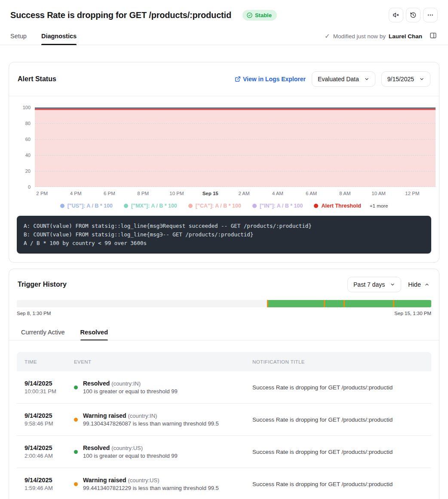 The height and width of the screenshot is (499, 448). What do you see at coordinates (218, 206) in the screenshot?
I see `legend-label: ["CA"]: A / B * 100` at bounding box center [218, 206].